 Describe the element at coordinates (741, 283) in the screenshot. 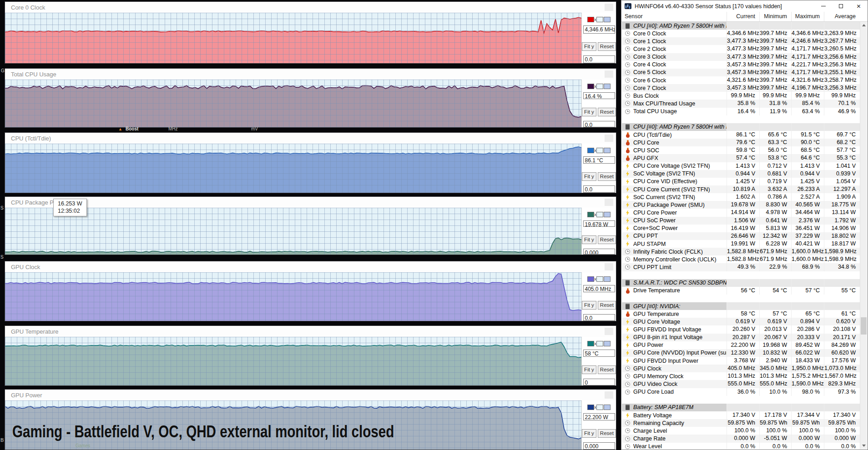

I see `section-header-row: S.M.A.R.T.: WDC PC SN530 SDBPNPZ-...` at that location.